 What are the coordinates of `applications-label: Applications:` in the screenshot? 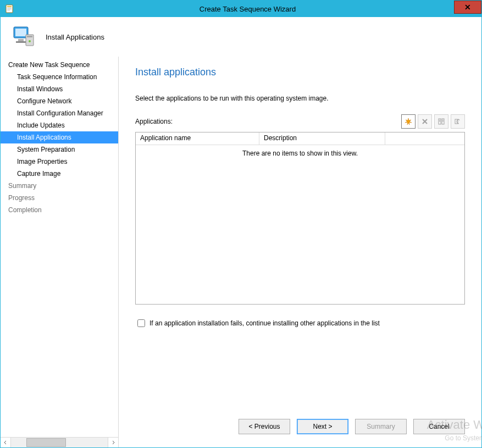 It's located at (268, 121).